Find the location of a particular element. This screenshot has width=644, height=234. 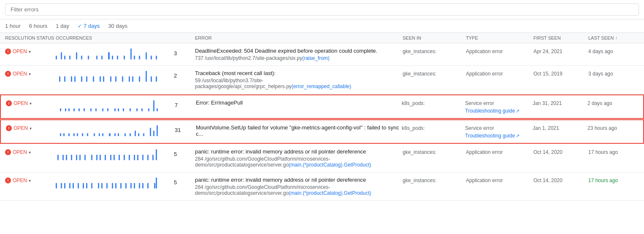

time-filter-6h: 6 hours is located at coordinates (38, 26).